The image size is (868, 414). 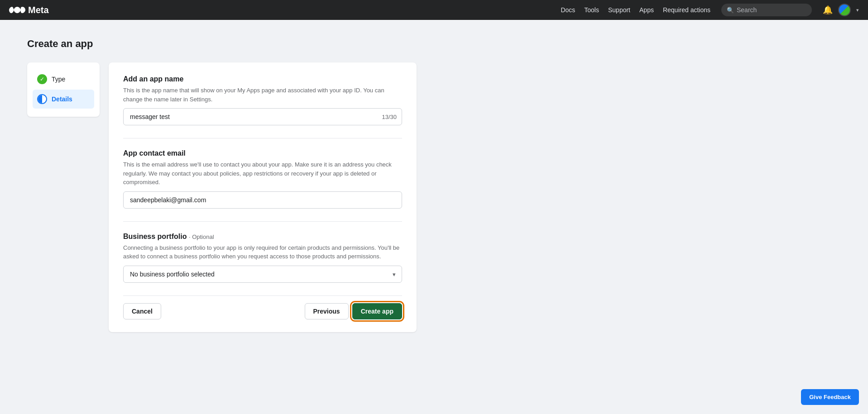 I want to click on nav-apps: Apps, so click(x=647, y=10).